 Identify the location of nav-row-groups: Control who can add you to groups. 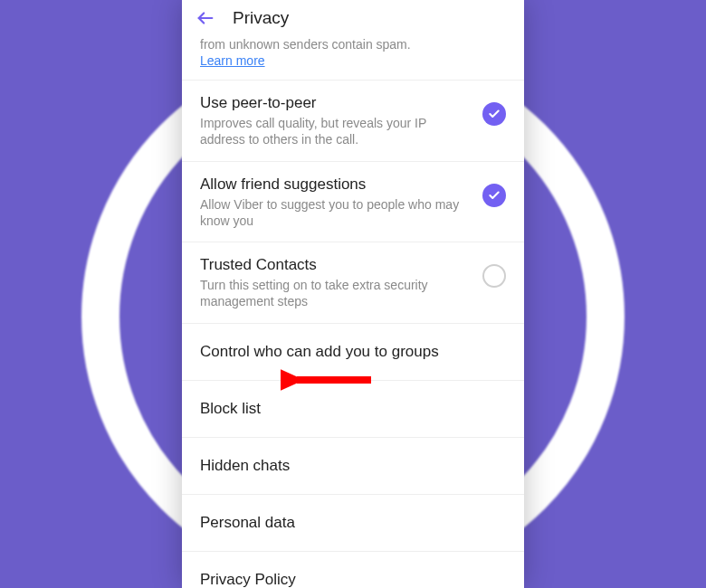
(353, 353).